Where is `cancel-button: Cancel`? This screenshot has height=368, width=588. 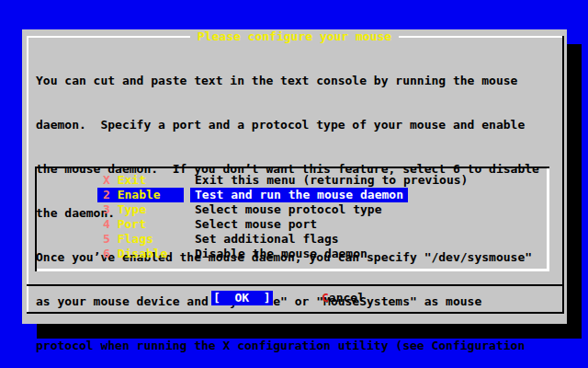
cancel-button: Cancel is located at coordinates (344, 298).